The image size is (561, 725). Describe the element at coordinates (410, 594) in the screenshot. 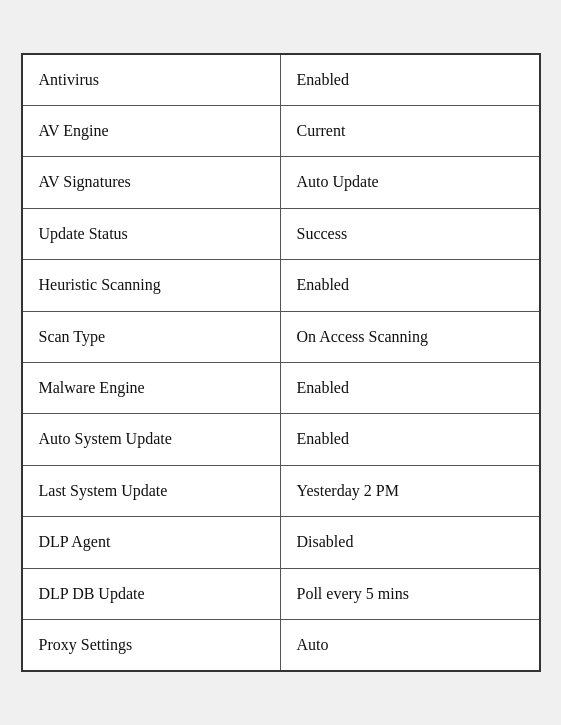

I see `cell-value: Poll every 5 mins` at that location.